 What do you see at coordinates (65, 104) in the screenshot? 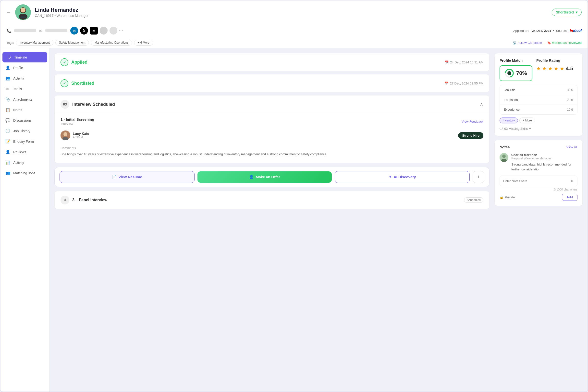
I see `interview-step-number: 03` at bounding box center [65, 104].